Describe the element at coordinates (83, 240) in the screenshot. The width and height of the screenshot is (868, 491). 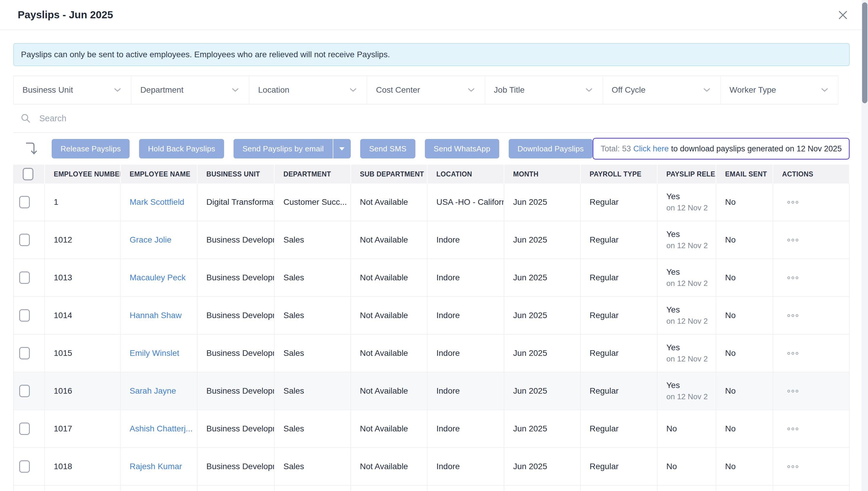
I see `employee-number-cell: 1012` at that location.